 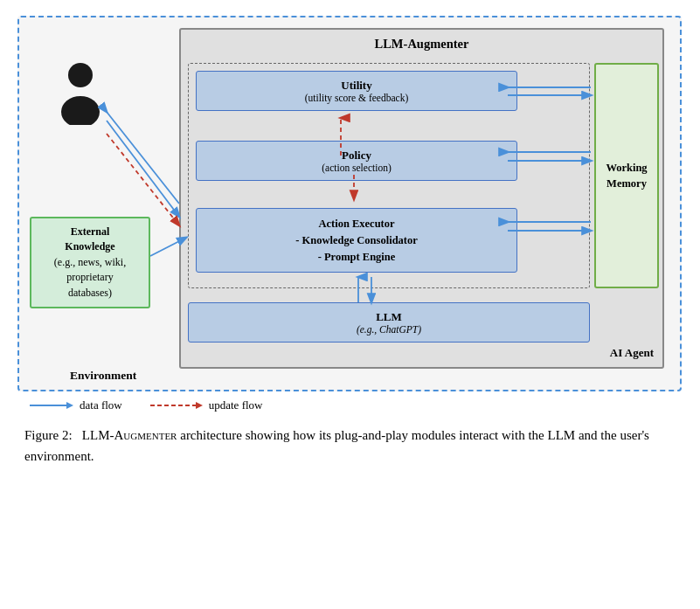 What do you see at coordinates (236, 405) in the screenshot?
I see `update-flow-label: update flow` at bounding box center [236, 405].